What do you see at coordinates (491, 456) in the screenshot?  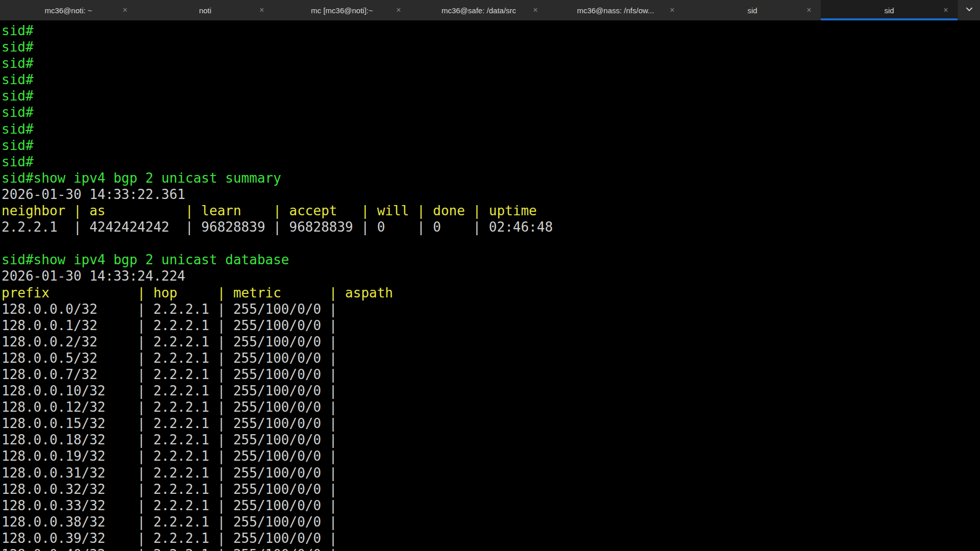 I see `terminal-line: 128.0.0.19/32 | 2.2.2.1 | 255/100/0/0 |` at bounding box center [491, 456].